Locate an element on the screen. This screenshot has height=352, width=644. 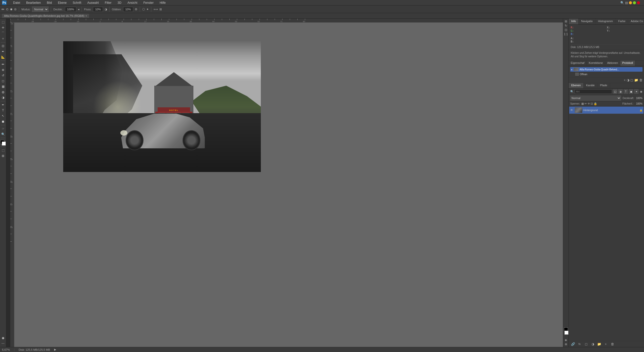
tool-history-brush: ↺ is located at coordinates (3, 75).